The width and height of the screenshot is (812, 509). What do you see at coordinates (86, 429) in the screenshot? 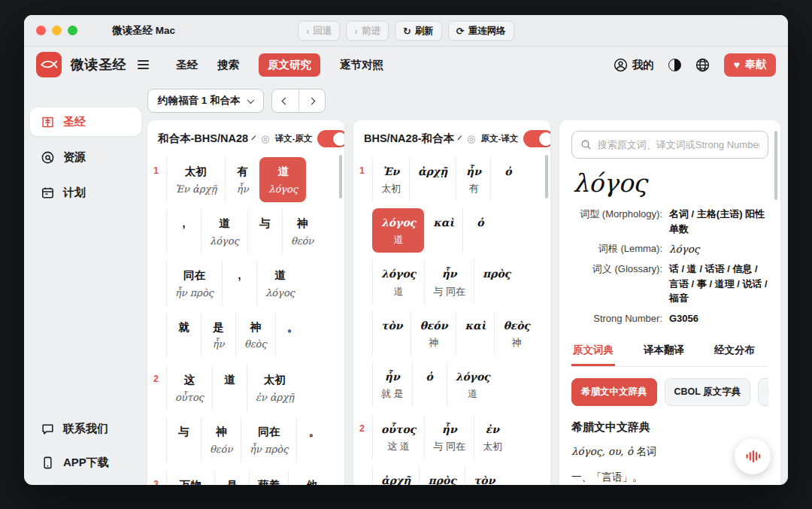
I see `sidebar-item-contact-us: 联系我们` at bounding box center [86, 429].